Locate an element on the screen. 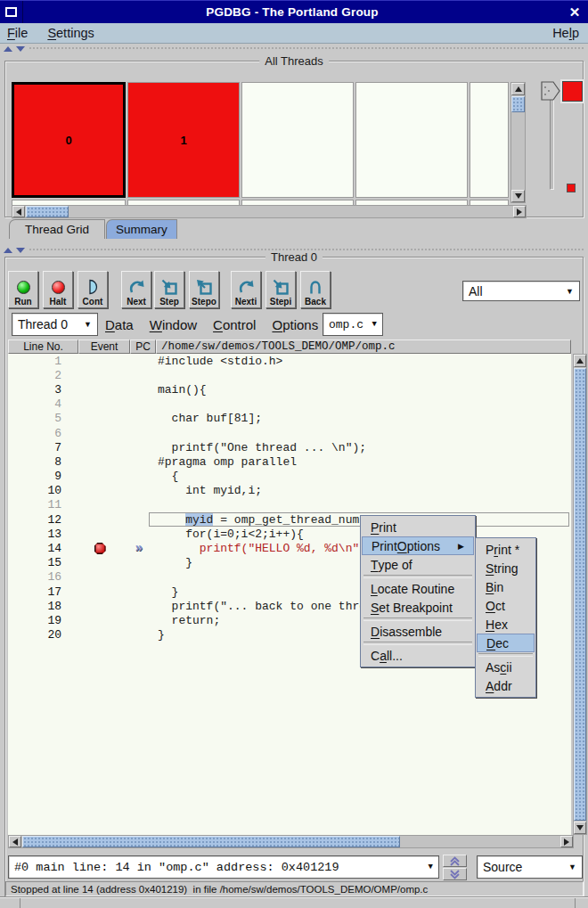 This screenshot has height=908, width=588. menu-settings: Settings is located at coordinates (70, 33).